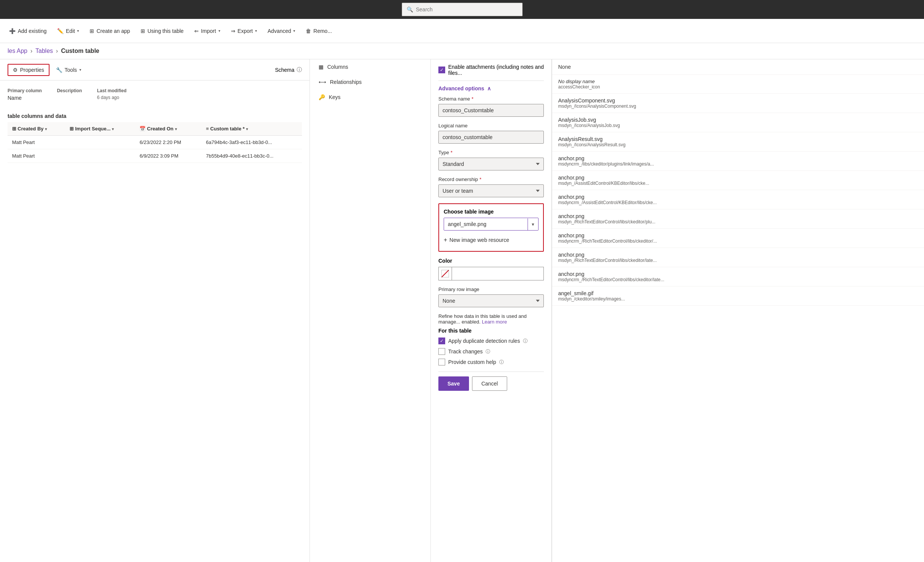 This screenshot has height=562, width=924. I want to click on cell-created-by-1: Matt Peart, so click(36, 142).